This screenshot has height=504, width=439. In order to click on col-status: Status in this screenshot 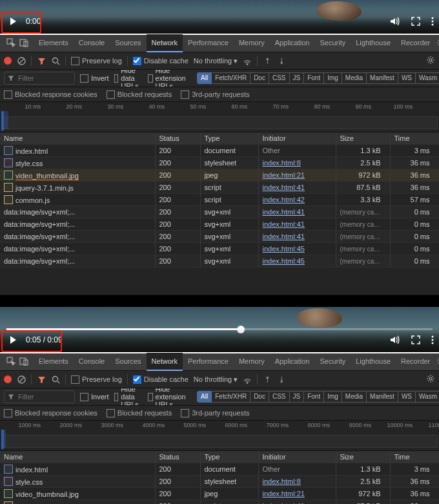, I will do `click(178, 457)`.